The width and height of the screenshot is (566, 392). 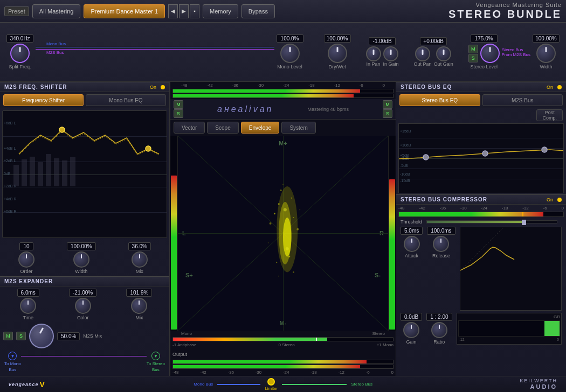 What do you see at coordinates (337, 52) in the screenshot?
I see `dry-wet-group: 100.00% Dry/Wet` at bounding box center [337, 52].